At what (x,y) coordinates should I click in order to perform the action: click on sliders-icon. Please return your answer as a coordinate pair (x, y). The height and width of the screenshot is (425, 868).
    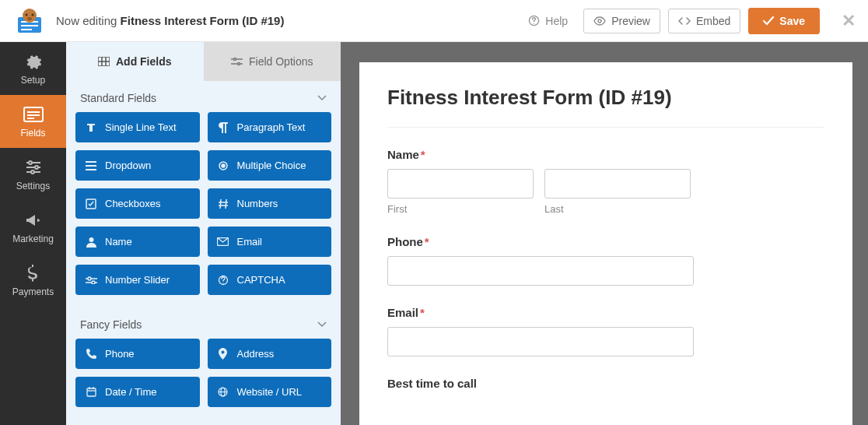
    Looking at the image, I should click on (33, 167).